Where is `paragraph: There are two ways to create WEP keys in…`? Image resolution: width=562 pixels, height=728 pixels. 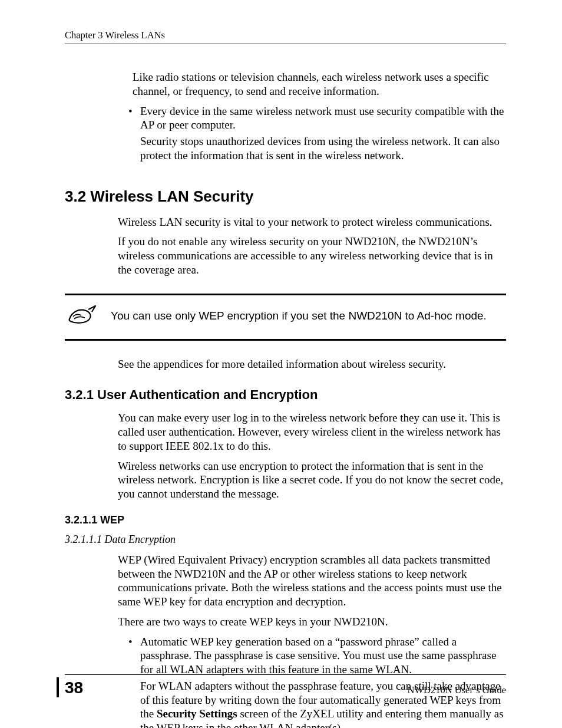
paragraph: There are two ways to create WEP keys in… is located at coordinates (312, 622).